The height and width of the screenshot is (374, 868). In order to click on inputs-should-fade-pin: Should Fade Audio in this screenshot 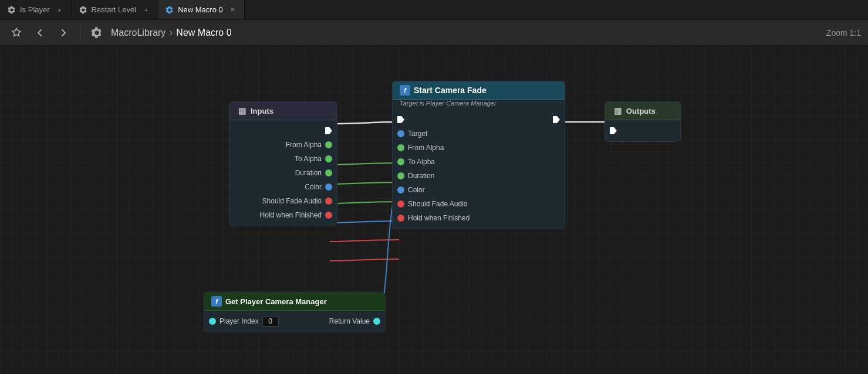, I will do `click(283, 201)`.